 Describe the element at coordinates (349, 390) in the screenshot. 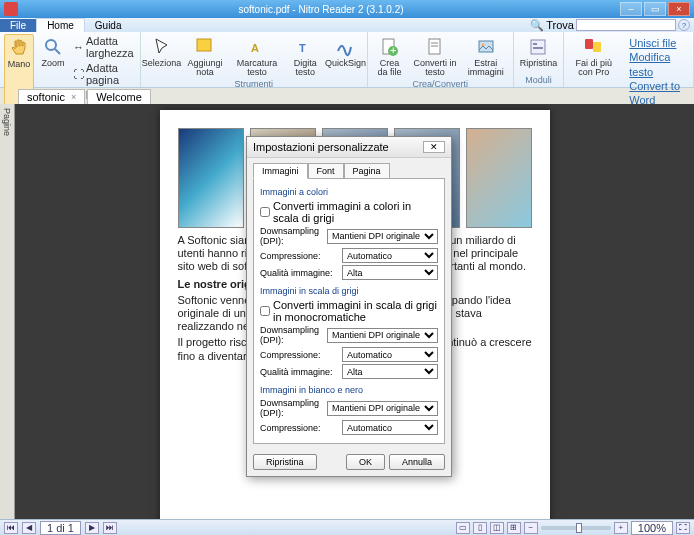

I see `section-bw: Immagini in bianco e nero` at that location.